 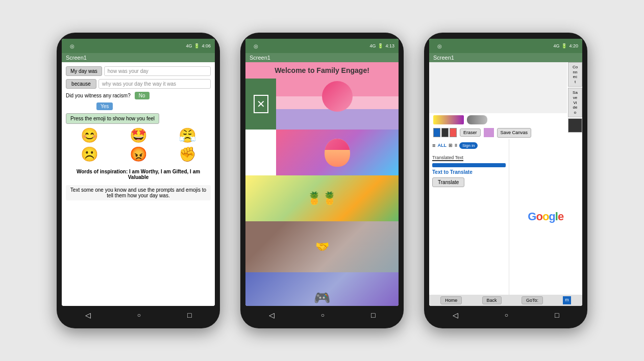 What do you see at coordinates (189, 46) in the screenshot?
I see `signal-1: 4G` at bounding box center [189, 46].